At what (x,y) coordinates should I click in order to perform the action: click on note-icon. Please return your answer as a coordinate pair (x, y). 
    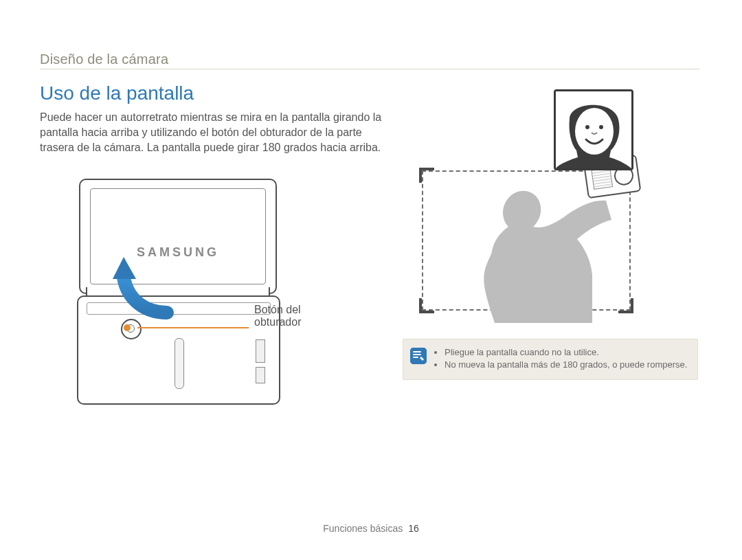
    Looking at the image, I should click on (418, 356).